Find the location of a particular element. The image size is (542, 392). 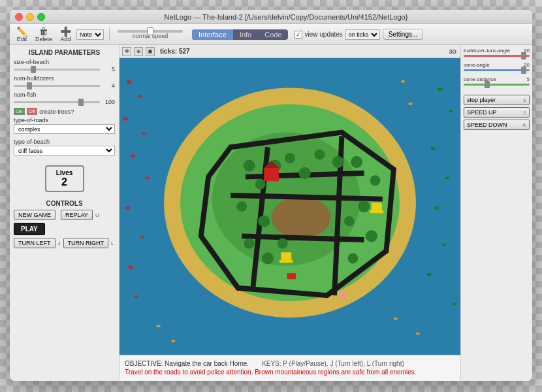

cone-dist-value: 5 is located at coordinates (528, 80).